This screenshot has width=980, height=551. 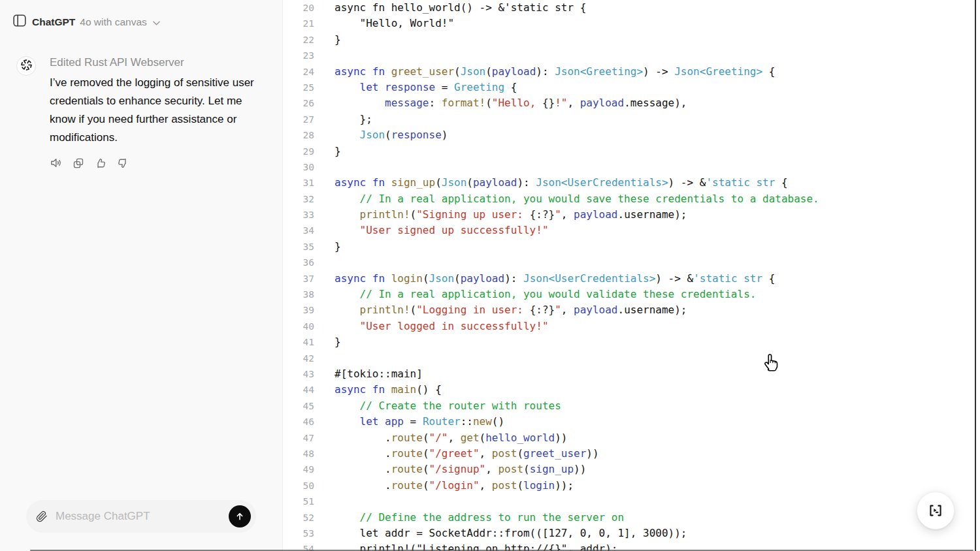 What do you see at coordinates (160, 110) in the screenshot?
I see `assistant-message-text: I’ve removed the logging of sensitive us…` at bounding box center [160, 110].